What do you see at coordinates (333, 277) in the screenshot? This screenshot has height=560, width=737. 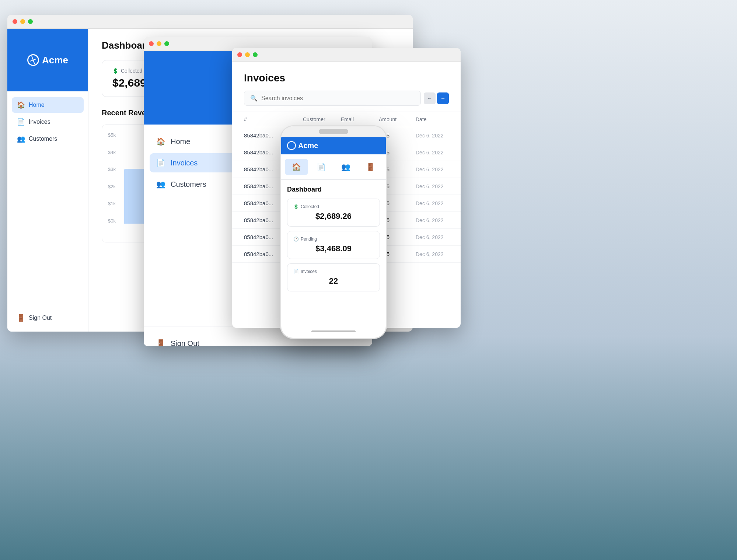 I see `phone-invoices-card: 📄 Invoices 22` at bounding box center [333, 277].